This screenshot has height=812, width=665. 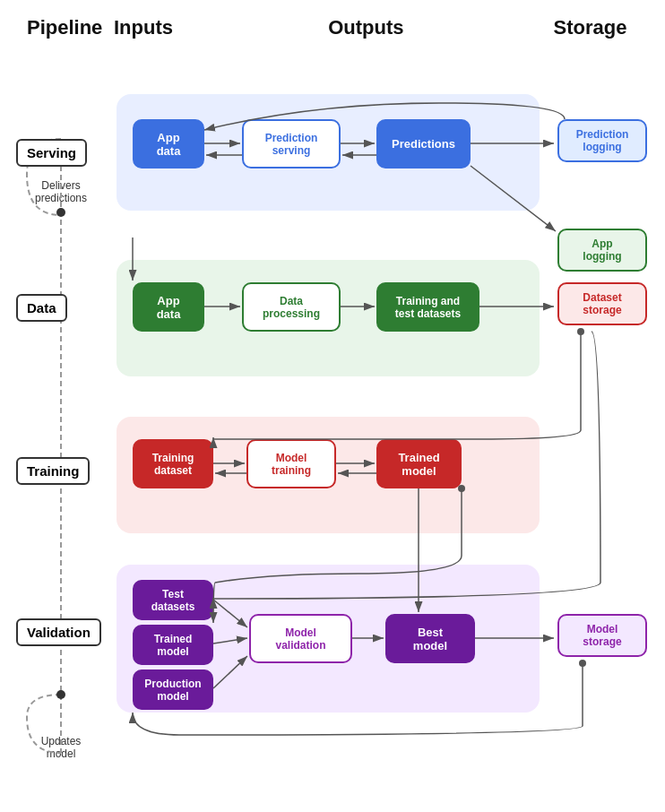 What do you see at coordinates (291, 143) in the screenshot?
I see `serving-prediction-serving: Predictionserving` at bounding box center [291, 143].